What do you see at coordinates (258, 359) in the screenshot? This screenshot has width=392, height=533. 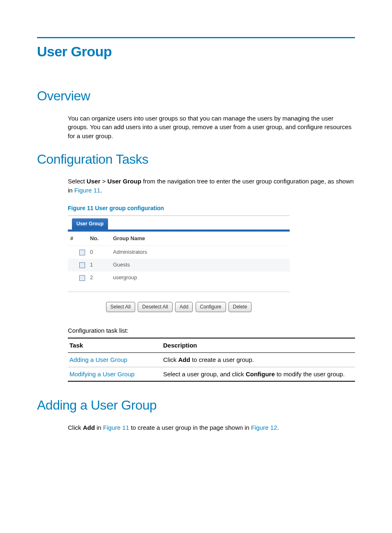 I see `task-desc: Click Add to create a user group.` at bounding box center [258, 359].